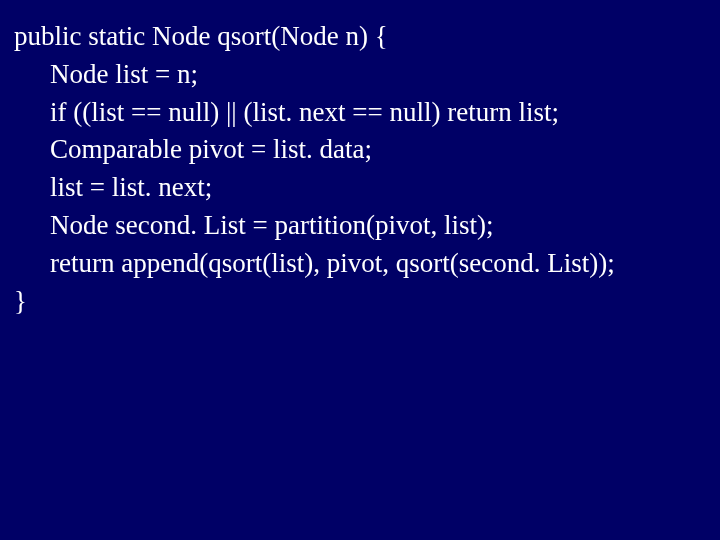 The width and height of the screenshot is (720, 540). I want to click on code-line-4: Comparable pivot = list. data;, so click(360, 150).